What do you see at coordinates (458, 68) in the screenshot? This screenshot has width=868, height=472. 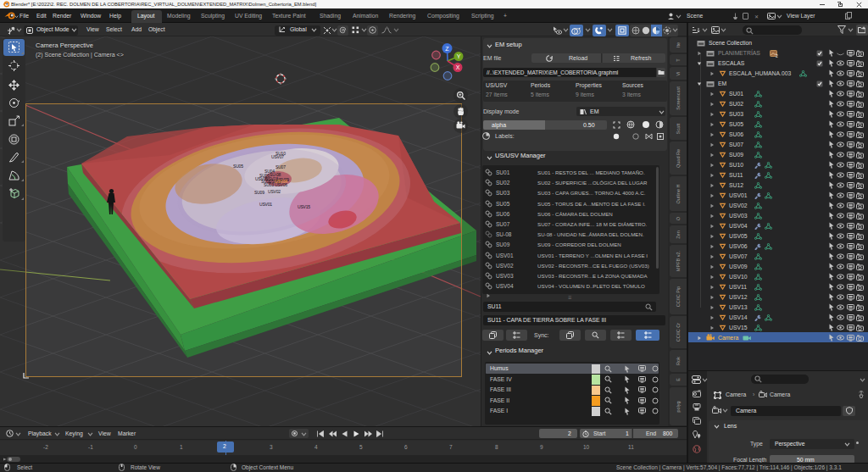 I see `svg-text: X` at bounding box center [458, 68].